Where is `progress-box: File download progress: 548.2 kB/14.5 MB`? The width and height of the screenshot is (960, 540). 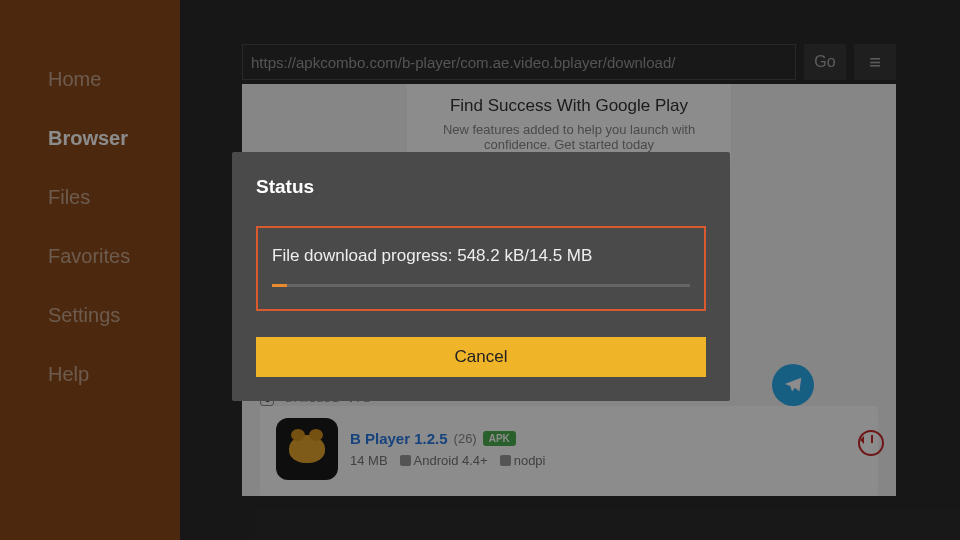
progress-box: File download progress: 548.2 kB/14.5 MB is located at coordinates (481, 268).